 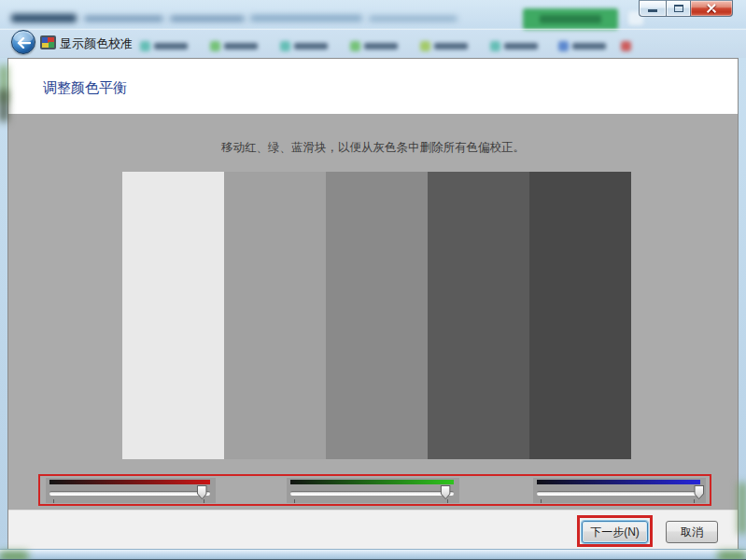 I want to click on minimize-icon, so click(x=653, y=11).